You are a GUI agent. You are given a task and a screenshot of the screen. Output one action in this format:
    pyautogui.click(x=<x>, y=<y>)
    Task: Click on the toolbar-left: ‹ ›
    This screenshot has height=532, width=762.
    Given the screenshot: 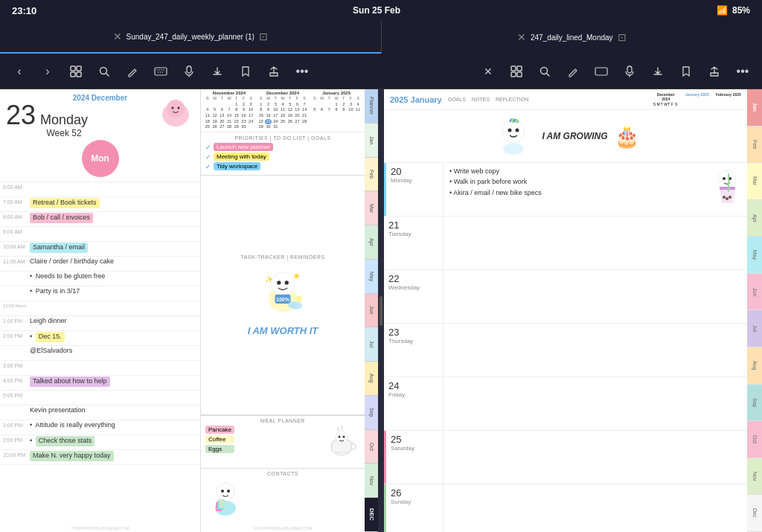 What is the action you would take?
    pyautogui.click(x=161, y=71)
    